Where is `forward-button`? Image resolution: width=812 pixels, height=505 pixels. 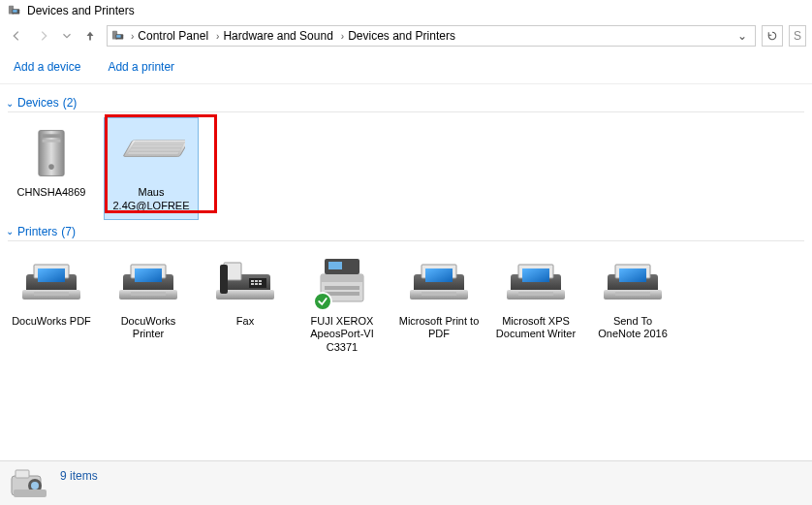
forward-button is located at coordinates (44, 36).